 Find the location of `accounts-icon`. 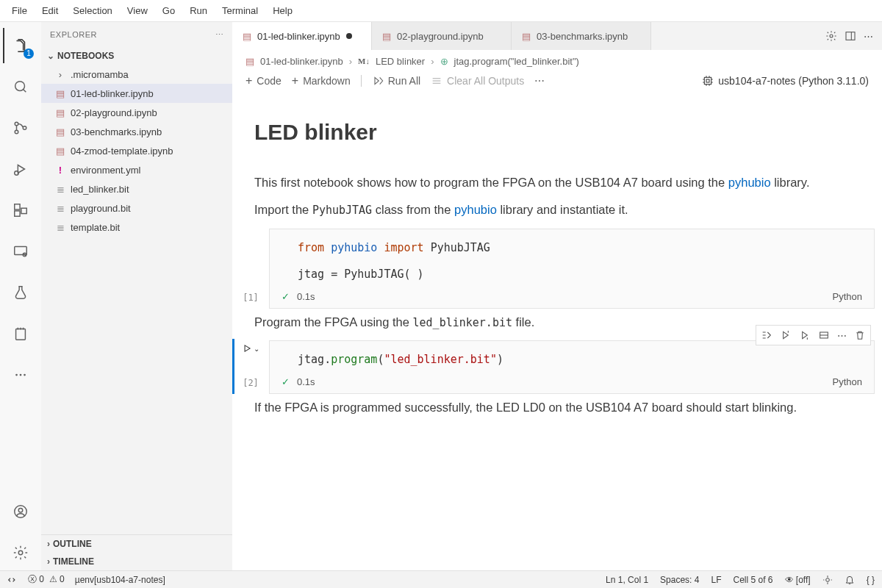

accounts-icon is located at coordinates (21, 512).